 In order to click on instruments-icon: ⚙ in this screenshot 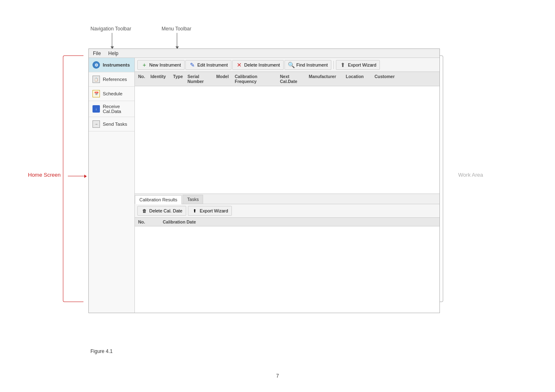, I will do `click(96, 65)`.